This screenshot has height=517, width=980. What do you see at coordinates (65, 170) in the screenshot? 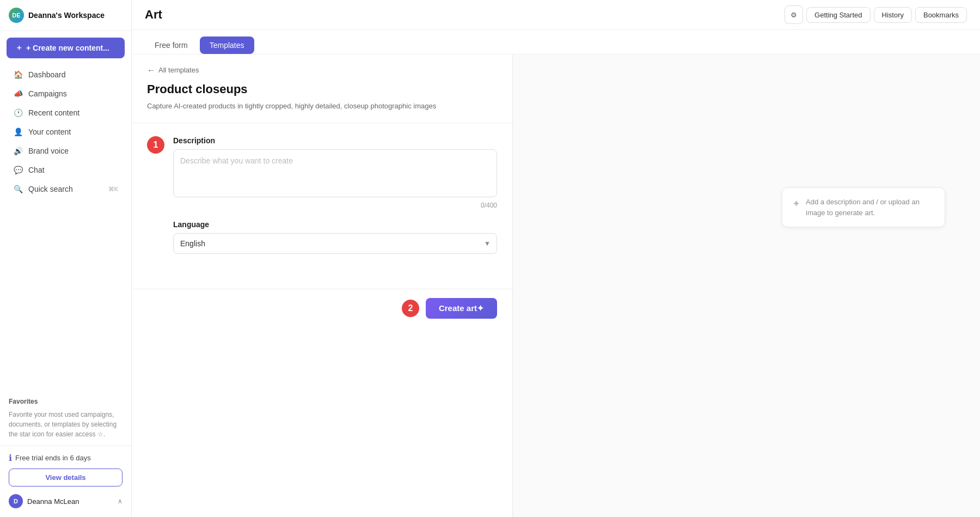
I see `sidebar-item-chat: 💬 Chat` at bounding box center [65, 170].